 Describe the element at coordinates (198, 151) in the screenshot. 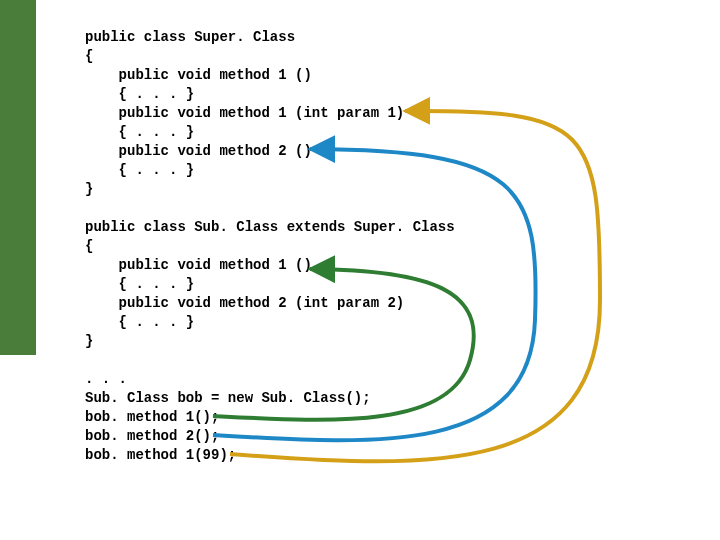

I see `code-line: public void method 2 ()` at that location.